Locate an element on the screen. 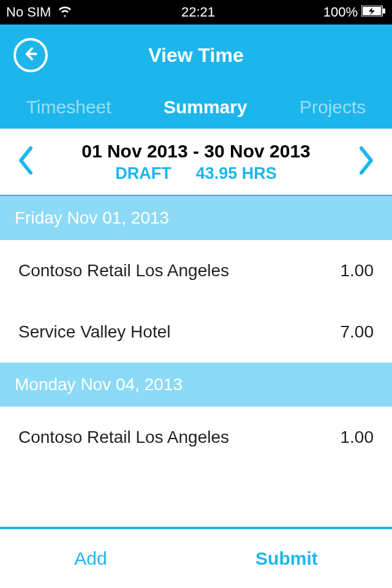 Image resolution: width=392 pixels, height=588 pixels. total-hours: 43.95 HRS is located at coordinates (236, 174).